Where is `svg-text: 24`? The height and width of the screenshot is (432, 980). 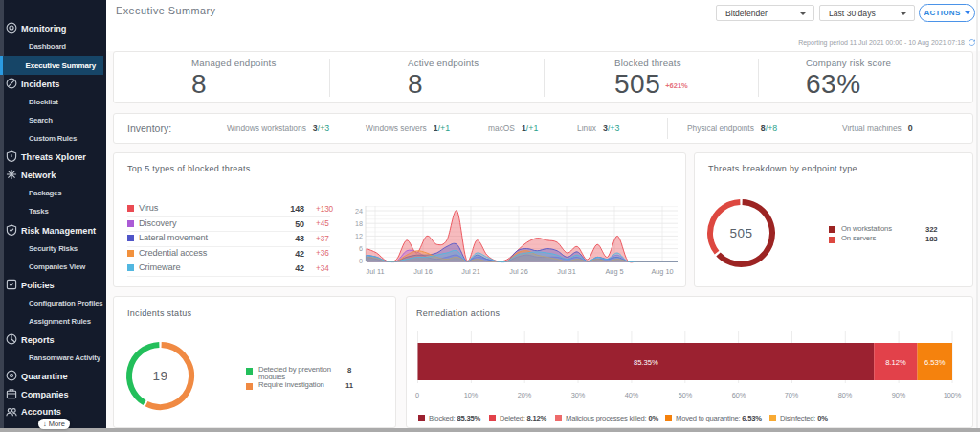
svg-text: 24 is located at coordinates (359, 211).